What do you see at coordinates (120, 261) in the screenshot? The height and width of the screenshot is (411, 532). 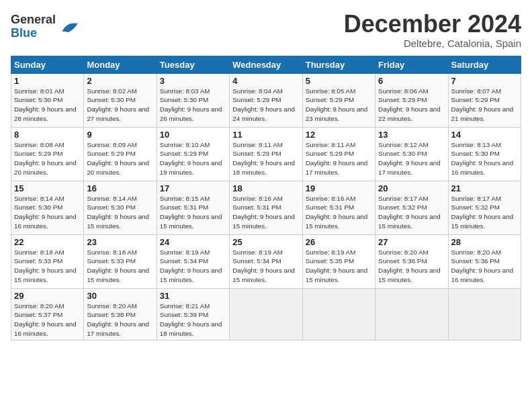 I see `table-row: 23Sunrise: 8:18 AMSunset: 5:33 PMDayligh…` at bounding box center [120, 261].